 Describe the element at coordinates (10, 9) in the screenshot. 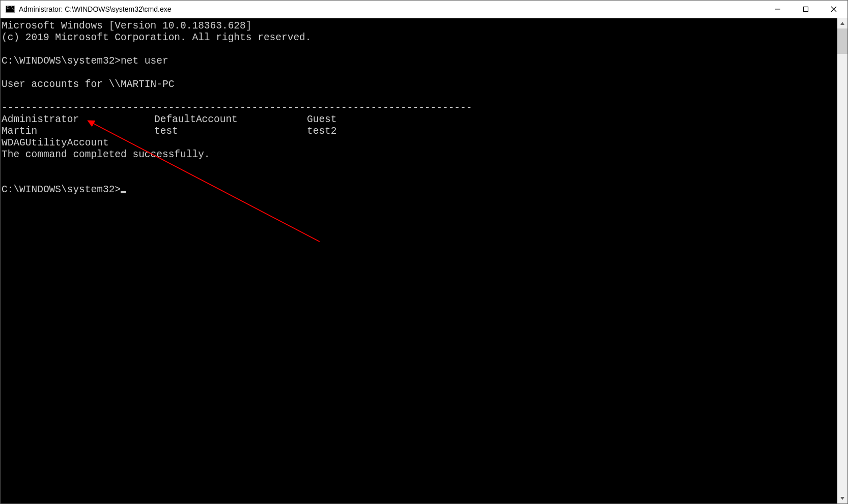

I see `cmd-icon` at that location.